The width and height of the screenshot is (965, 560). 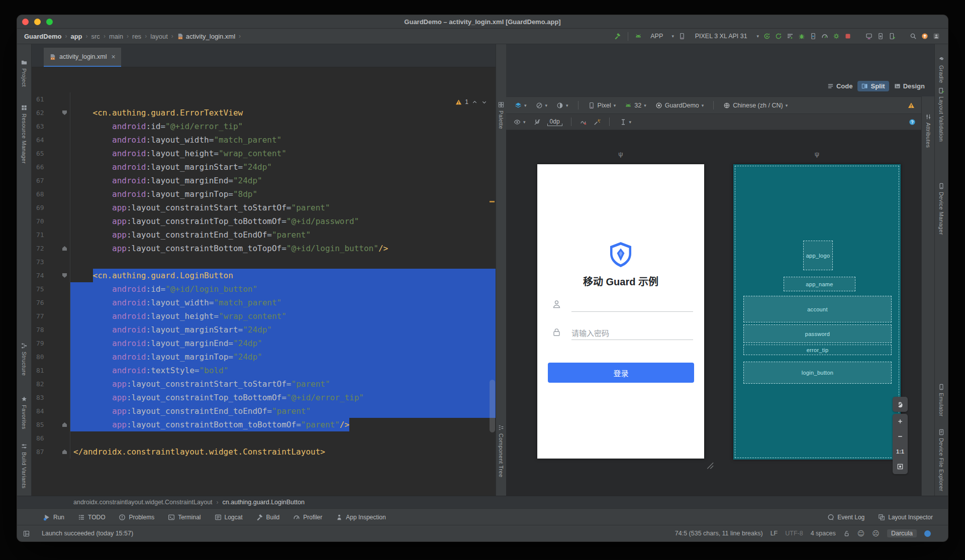 I want to click on code-line: 87</androidx.constraintlayout.widget.Con…, so click(x=263, y=452).